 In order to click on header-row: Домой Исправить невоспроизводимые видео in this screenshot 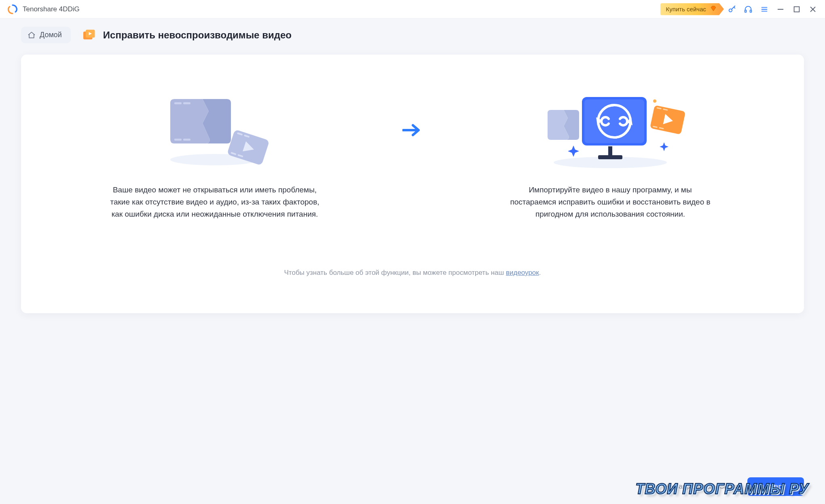, I will do `click(412, 33)`.